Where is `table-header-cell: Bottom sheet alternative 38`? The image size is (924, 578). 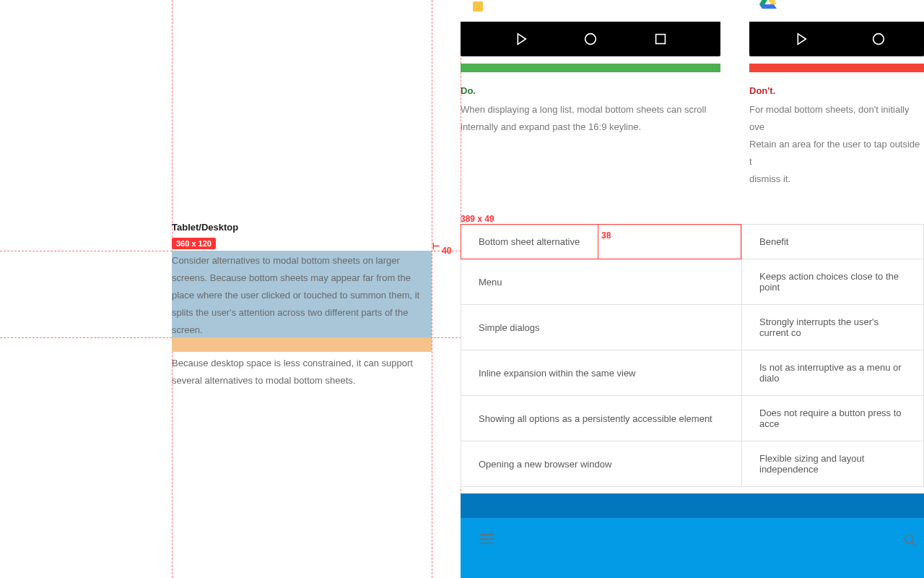
table-header-cell: Bottom sheet alternative 38 is located at coordinates (602, 242).